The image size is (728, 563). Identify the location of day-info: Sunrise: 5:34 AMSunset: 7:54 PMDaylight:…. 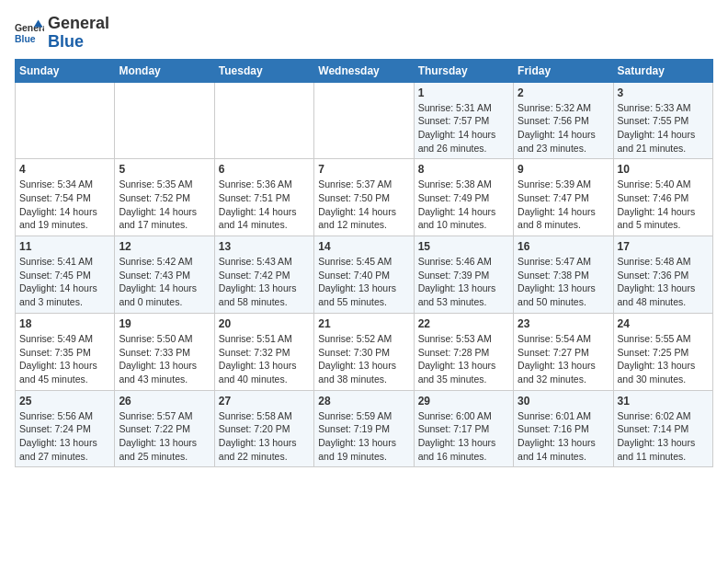
(64, 204).